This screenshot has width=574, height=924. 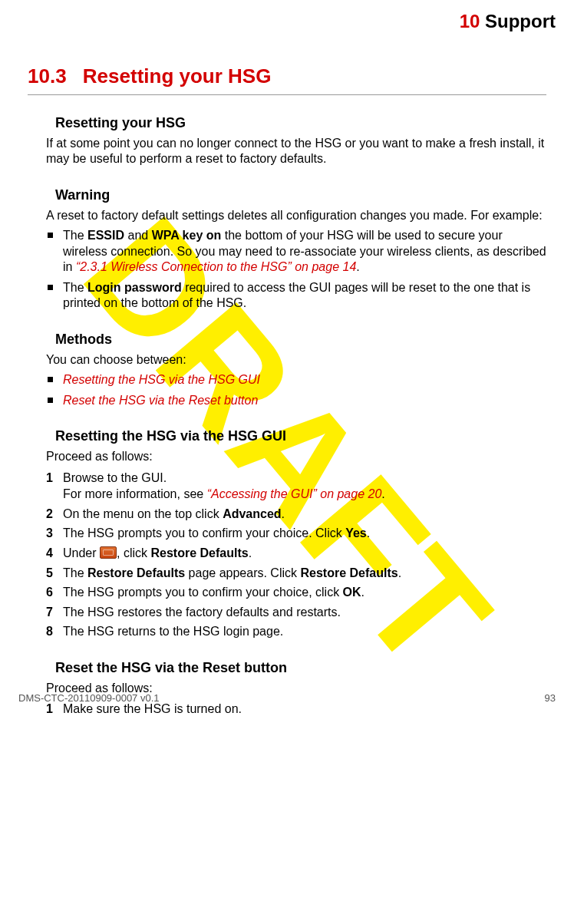 What do you see at coordinates (216, 267) in the screenshot?
I see `link-wireless-connection: “2.3.1 Wireless Connection to the HSG” o…` at bounding box center [216, 267].